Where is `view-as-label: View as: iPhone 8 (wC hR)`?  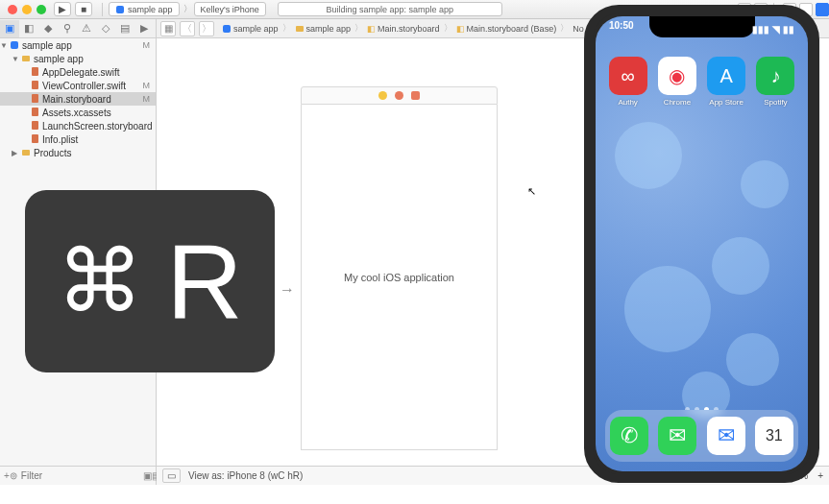
view-as-label: View as: iPhone 8 (wC hR) is located at coordinates (246, 476).